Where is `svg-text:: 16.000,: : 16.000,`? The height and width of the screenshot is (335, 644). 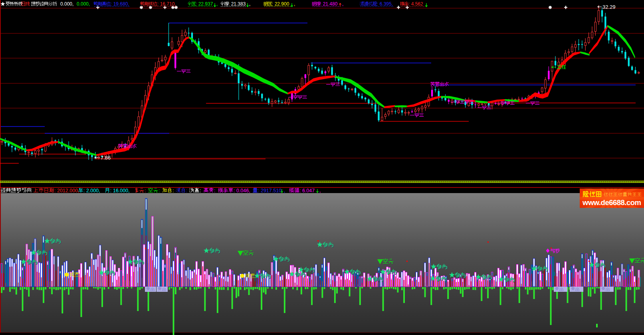
svg-text:: 16.000,: : 16.000, is located at coordinates (120, 191).